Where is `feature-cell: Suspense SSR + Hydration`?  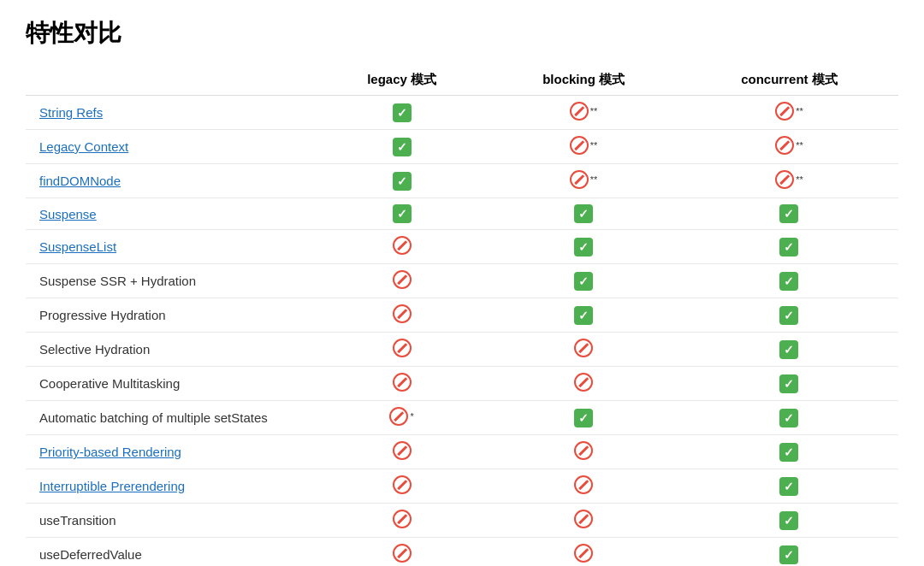 feature-cell: Suspense SSR + Hydration is located at coordinates (171, 281).